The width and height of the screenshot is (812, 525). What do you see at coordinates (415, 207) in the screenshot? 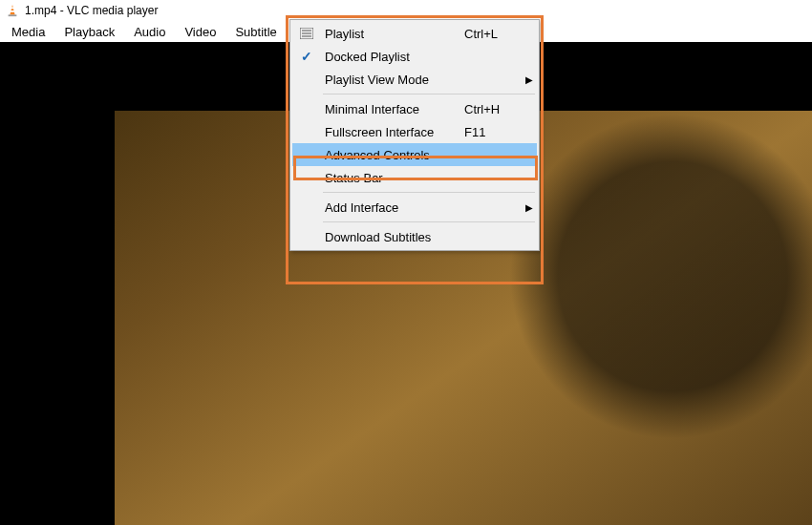
I see `menu-item-add-interface: Add Interface ▶` at bounding box center [415, 207].